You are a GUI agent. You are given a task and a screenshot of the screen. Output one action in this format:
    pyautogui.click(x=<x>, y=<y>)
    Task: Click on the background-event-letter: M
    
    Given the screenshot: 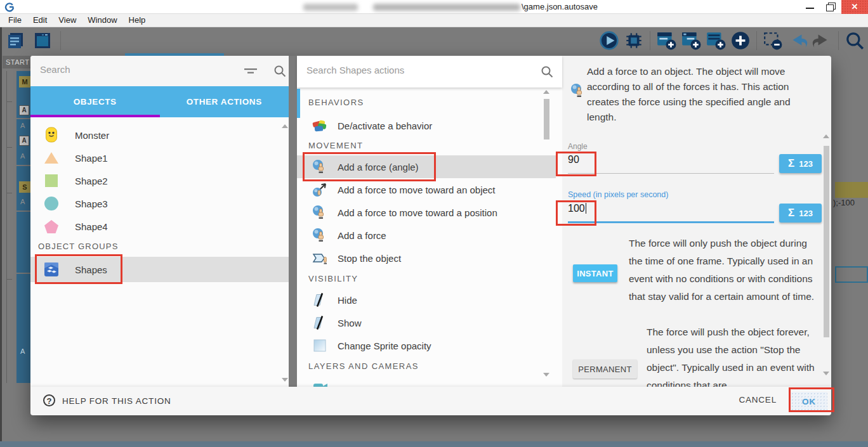 What is the action you would take?
    pyautogui.click(x=25, y=82)
    